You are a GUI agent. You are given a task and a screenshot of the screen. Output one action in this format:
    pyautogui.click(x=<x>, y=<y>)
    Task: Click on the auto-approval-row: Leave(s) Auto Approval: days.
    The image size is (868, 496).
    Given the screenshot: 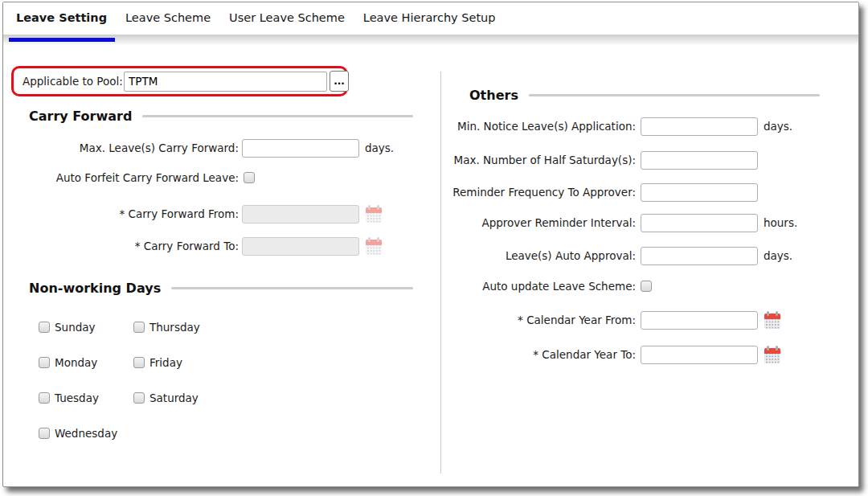 What is the action you would take?
    pyautogui.click(x=652, y=256)
    